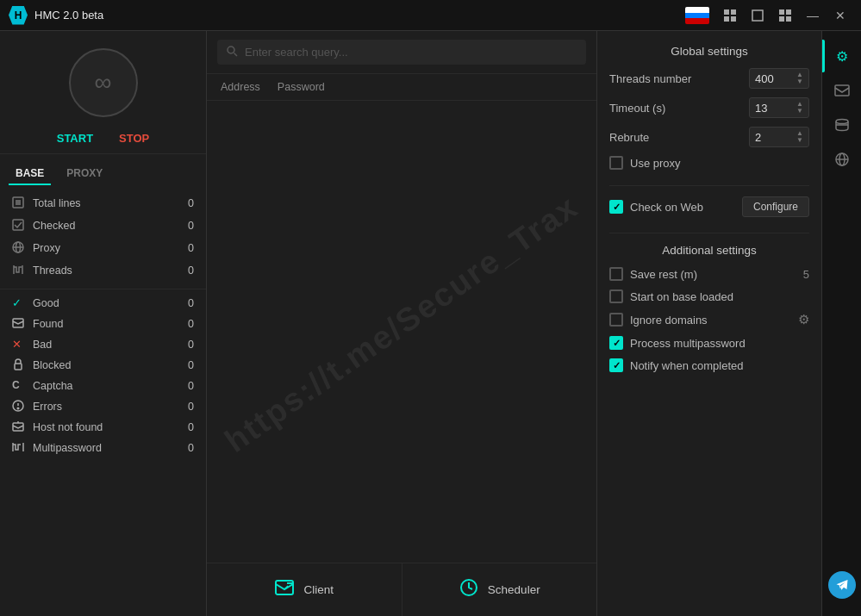 This screenshot has height=616, width=861. What do you see at coordinates (688, 343) in the screenshot?
I see `process-multipassword-label: Process multipassword` at bounding box center [688, 343].